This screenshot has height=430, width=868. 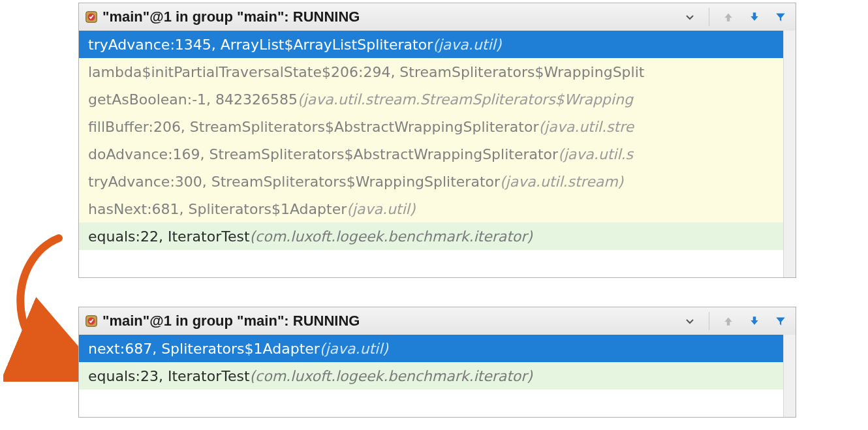 What do you see at coordinates (204, 348) in the screenshot?
I see `frame-text: next:687, Spliterators$1Adapter` at bounding box center [204, 348].